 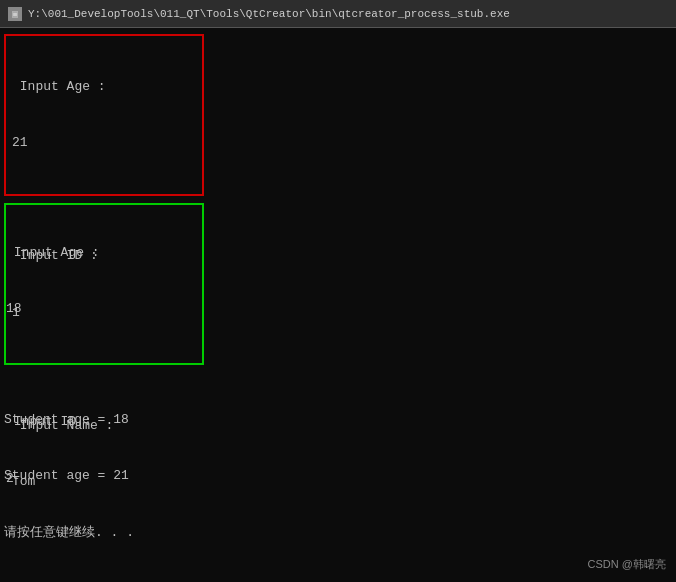 What do you see at coordinates (69, 534) in the screenshot?
I see `summary-line3: 请按任意键继续. . .` at bounding box center [69, 534].